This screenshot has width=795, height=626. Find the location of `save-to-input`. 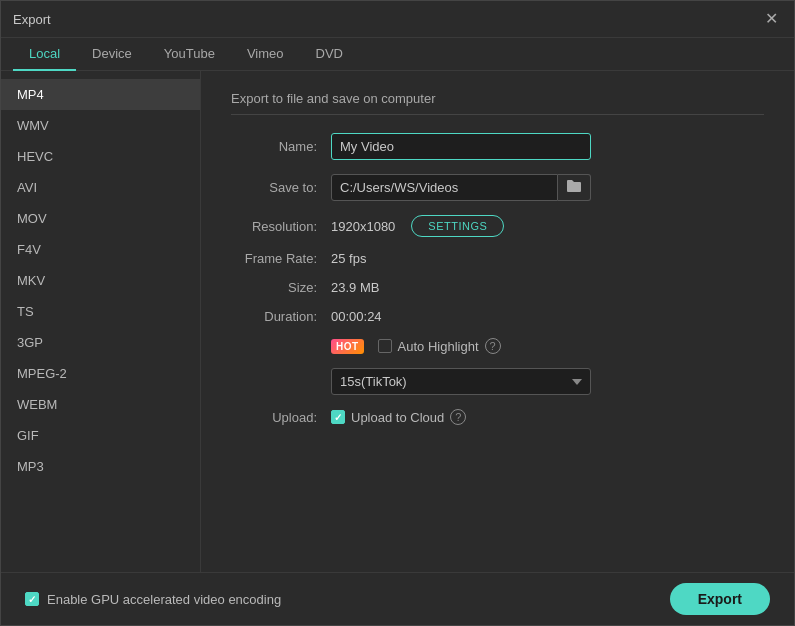

save-to-input is located at coordinates (444, 188).